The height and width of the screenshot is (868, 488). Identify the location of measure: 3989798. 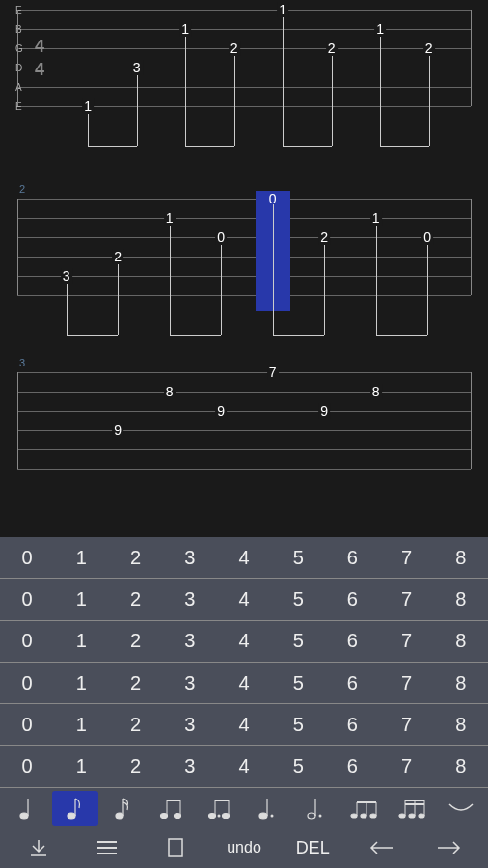
(244, 410).